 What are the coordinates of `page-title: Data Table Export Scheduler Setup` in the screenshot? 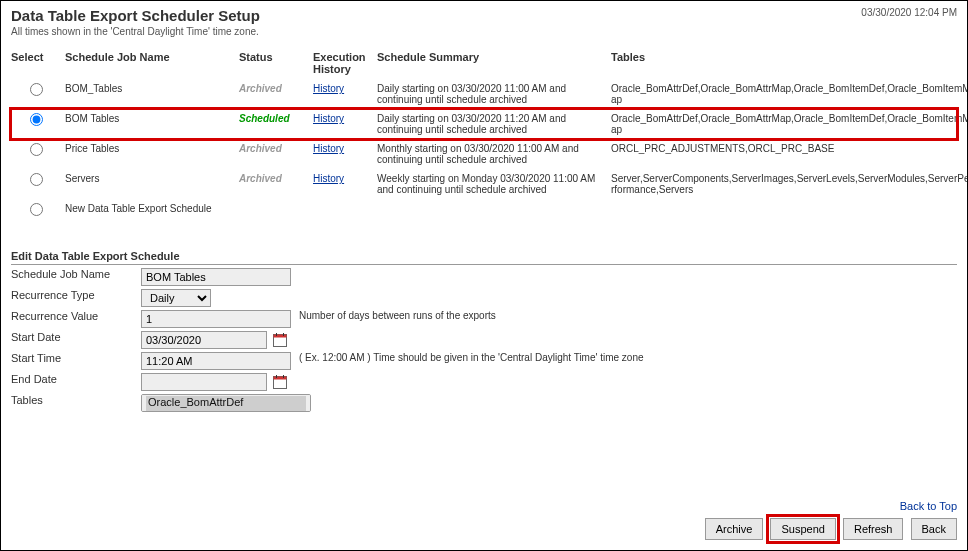 It's located at (136, 16).